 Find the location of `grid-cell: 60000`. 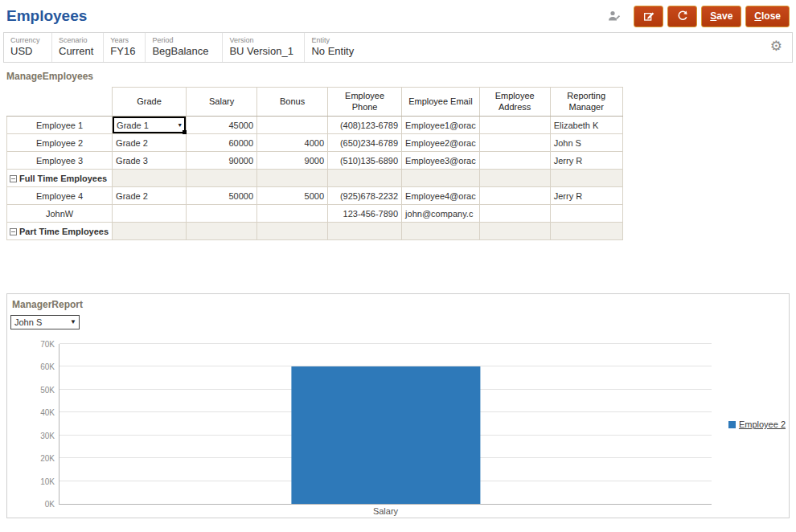

grid-cell: 60000 is located at coordinates (222, 143).